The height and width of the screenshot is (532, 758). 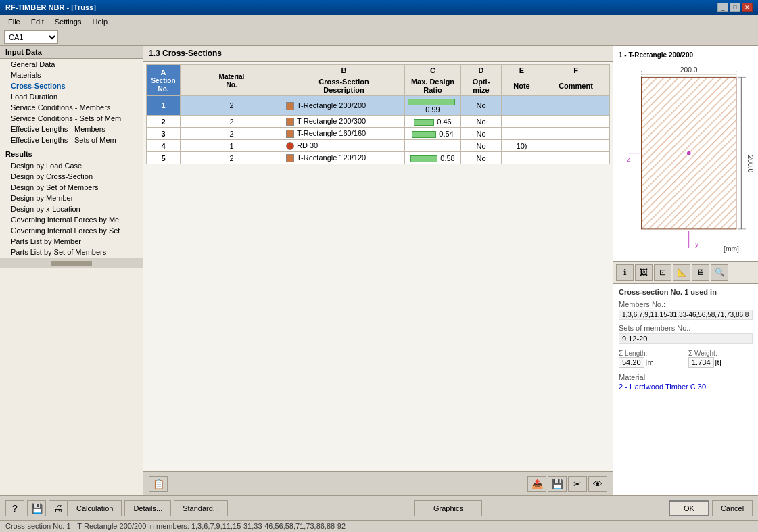 I want to click on preview-area: 1 - T-Rectangle 200/200 200.0, so click(x=686, y=154).